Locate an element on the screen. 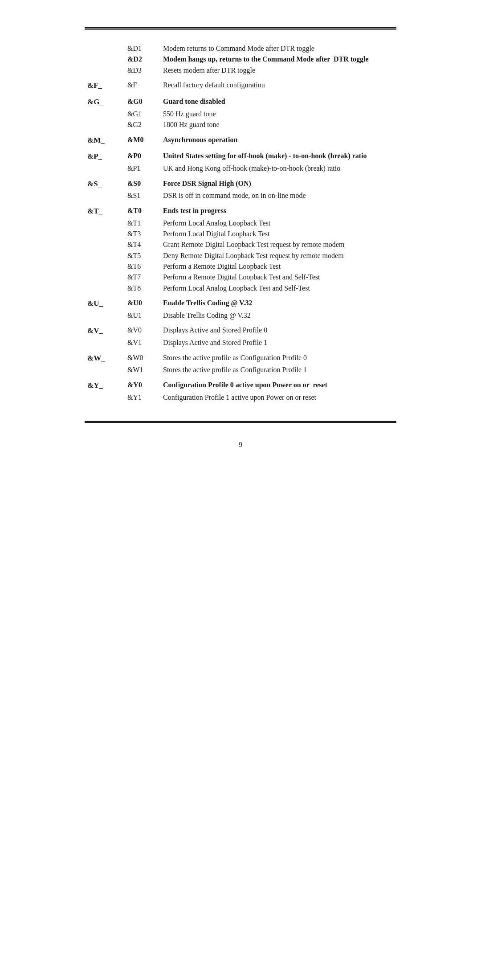  table-row: &T5 Deny Remote Digital Loopback Test re… is located at coordinates (240, 256).